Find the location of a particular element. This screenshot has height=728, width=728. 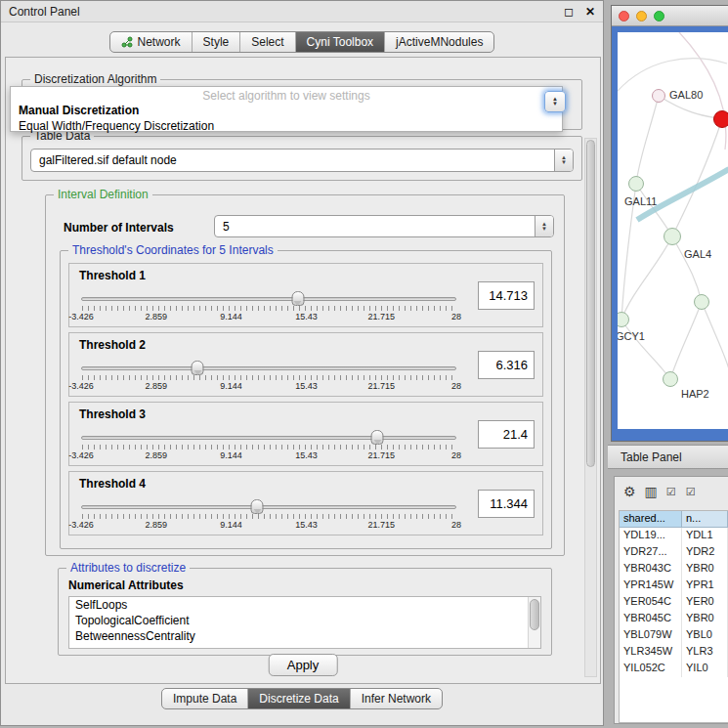

table-cell: YDR27... is located at coordinates (651, 553).